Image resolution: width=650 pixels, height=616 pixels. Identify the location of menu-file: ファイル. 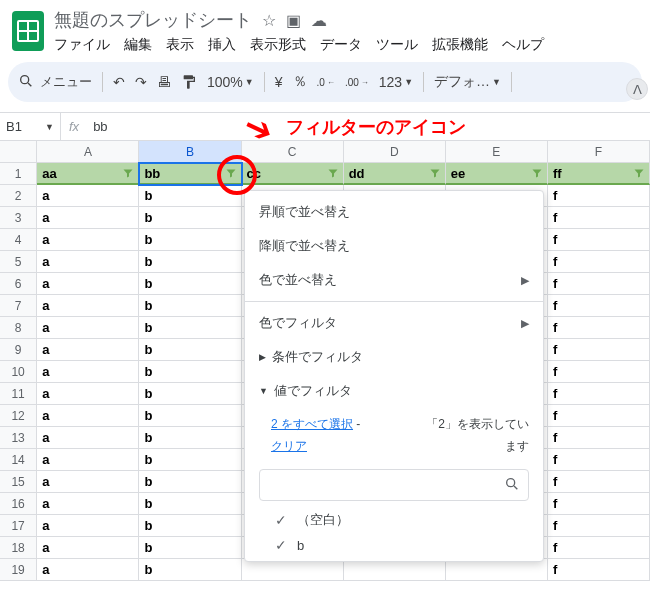
(82, 45).